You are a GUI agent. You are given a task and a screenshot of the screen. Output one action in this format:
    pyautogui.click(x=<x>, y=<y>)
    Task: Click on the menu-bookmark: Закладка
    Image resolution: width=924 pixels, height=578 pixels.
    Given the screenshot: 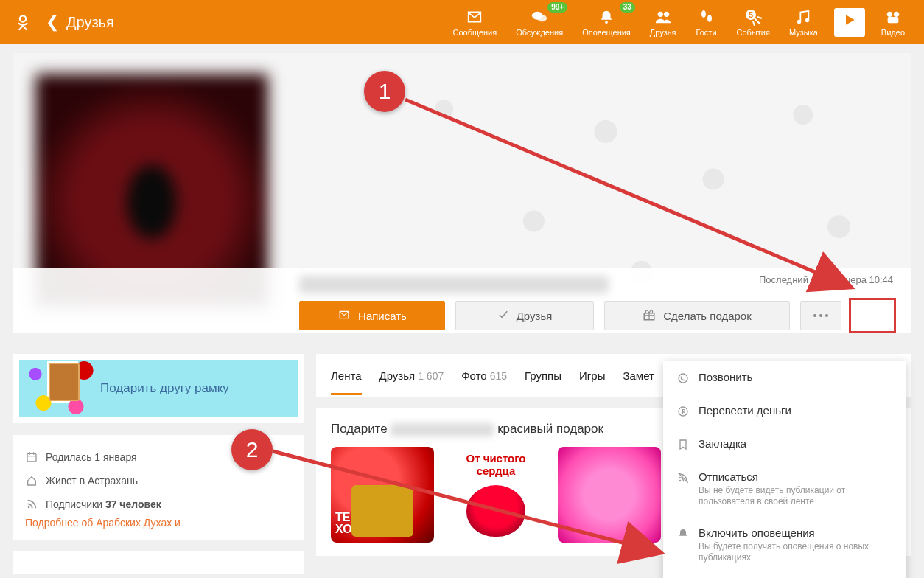 What is the action you would take?
    pyautogui.click(x=785, y=444)
    